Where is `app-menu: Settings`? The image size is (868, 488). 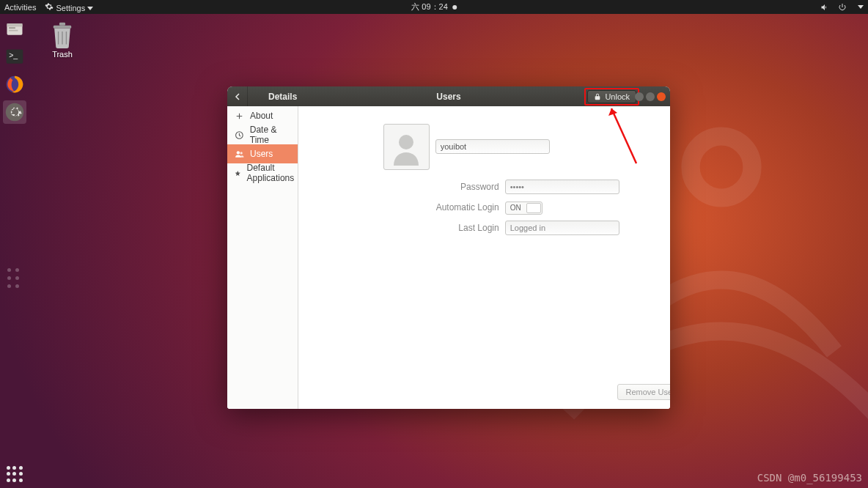
app-menu: Settings is located at coordinates (69, 7).